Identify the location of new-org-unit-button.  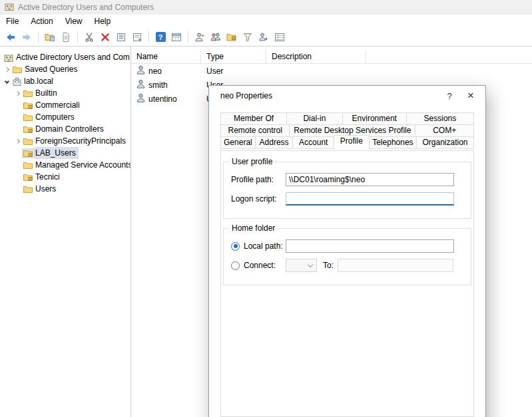
(232, 37).